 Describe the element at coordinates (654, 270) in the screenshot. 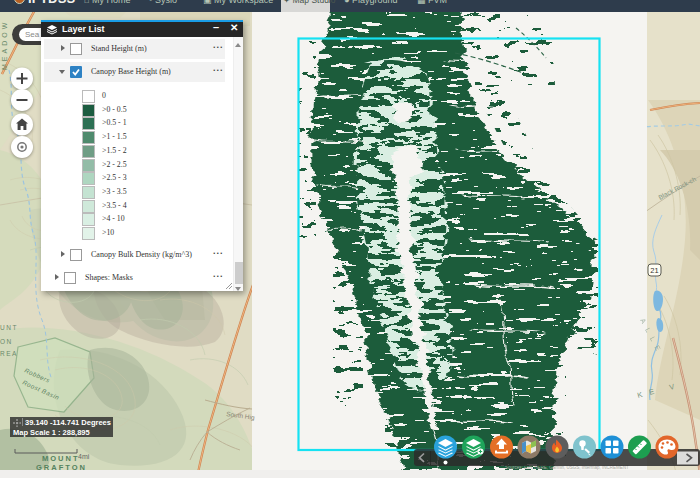

I see `svg-text: 21` at that location.